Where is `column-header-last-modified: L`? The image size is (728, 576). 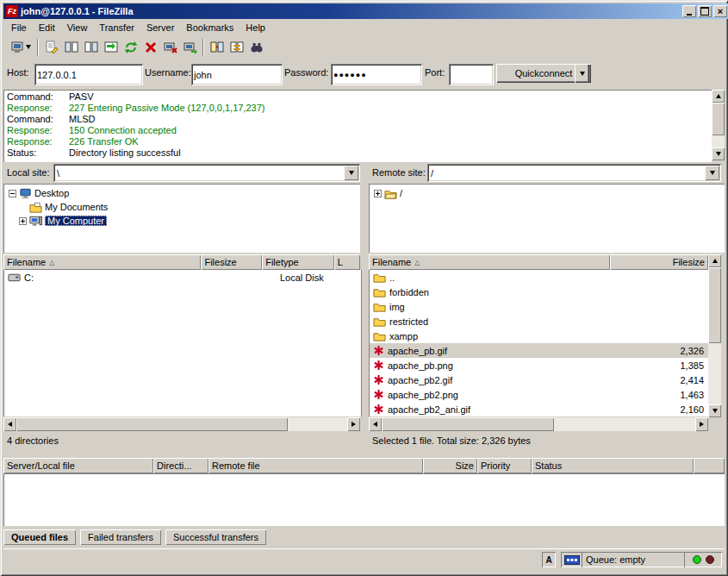 column-header-last-modified: L is located at coordinates (347, 262).